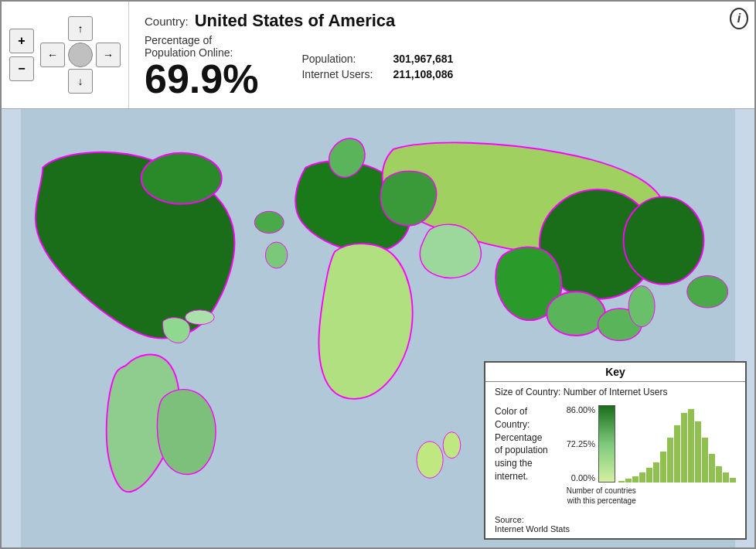 The image size is (756, 549). Describe the element at coordinates (427, 21) in the screenshot. I see `country-name-row: Country: United States of America` at that location.